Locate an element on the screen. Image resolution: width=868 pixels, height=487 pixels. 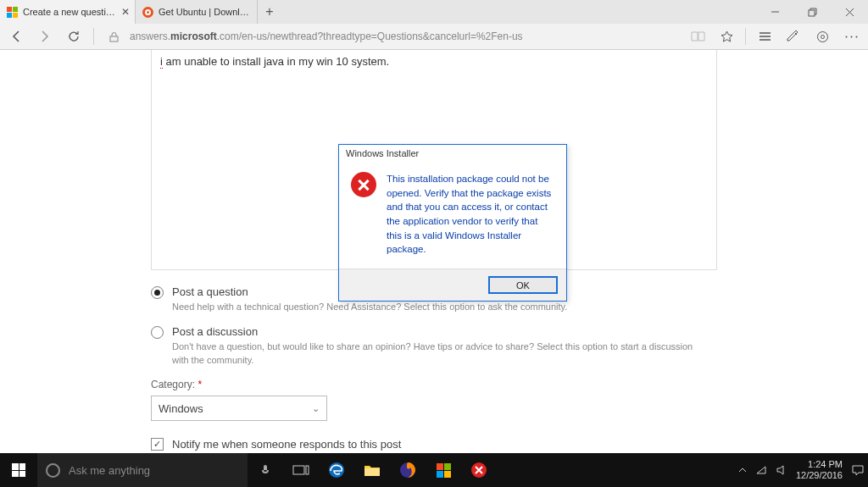
restore-button is located at coordinates (812, 12).